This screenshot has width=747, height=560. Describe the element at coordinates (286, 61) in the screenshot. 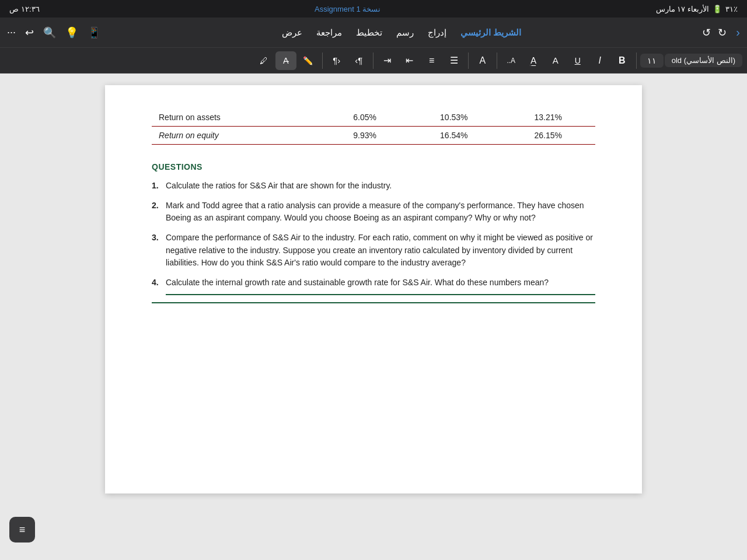

I see `strikethrough-edit-button: A̶` at that location.